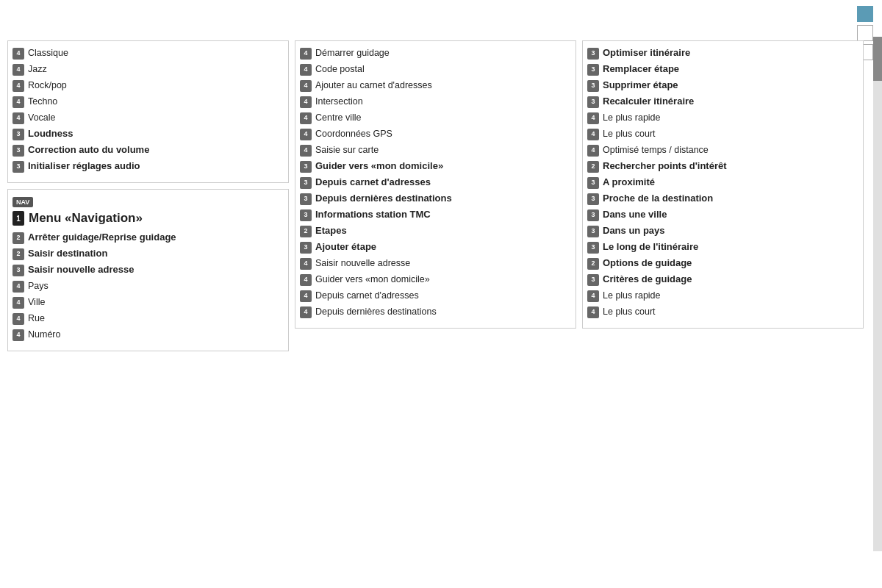 The height and width of the screenshot is (588, 882). Describe the element at coordinates (18, 270) in the screenshot. I see `badge-2: 3` at that location.